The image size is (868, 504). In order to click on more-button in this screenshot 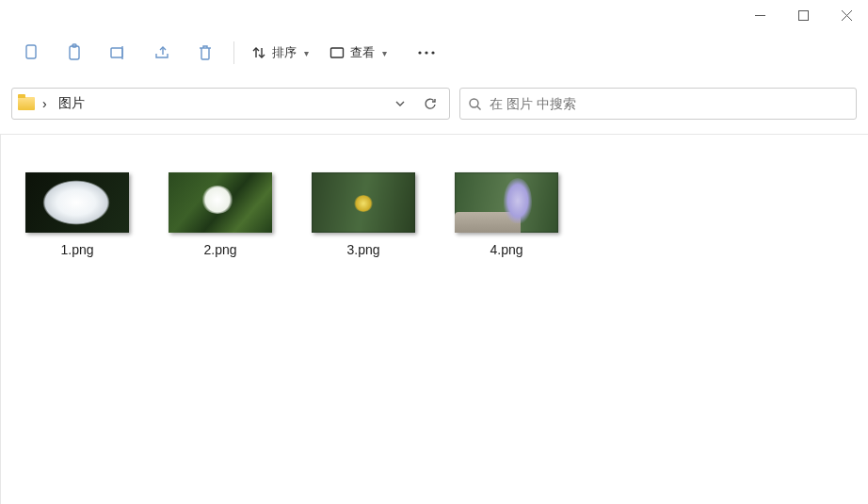, I will do `click(426, 53)`.